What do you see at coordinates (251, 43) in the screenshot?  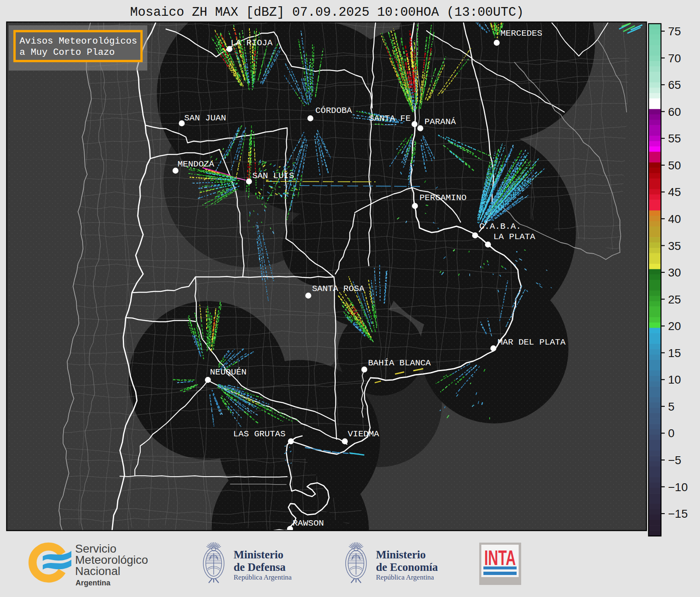 I see `svg-text: LA RIOJA` at bounding box center [251, 43].